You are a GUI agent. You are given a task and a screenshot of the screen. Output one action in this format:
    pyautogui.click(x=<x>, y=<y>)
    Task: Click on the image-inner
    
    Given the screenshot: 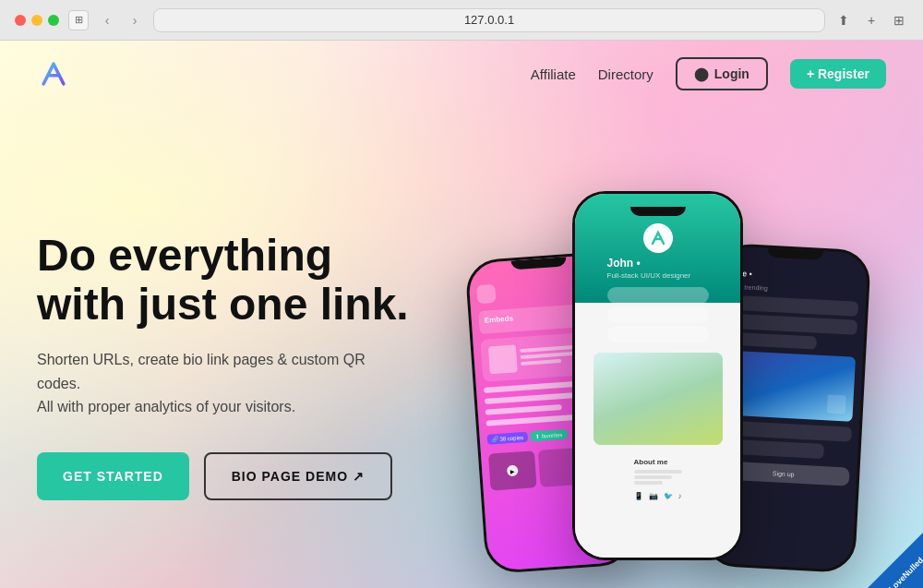 What is the action you would take?
    pyautogui.click(x=658, y=399)
    